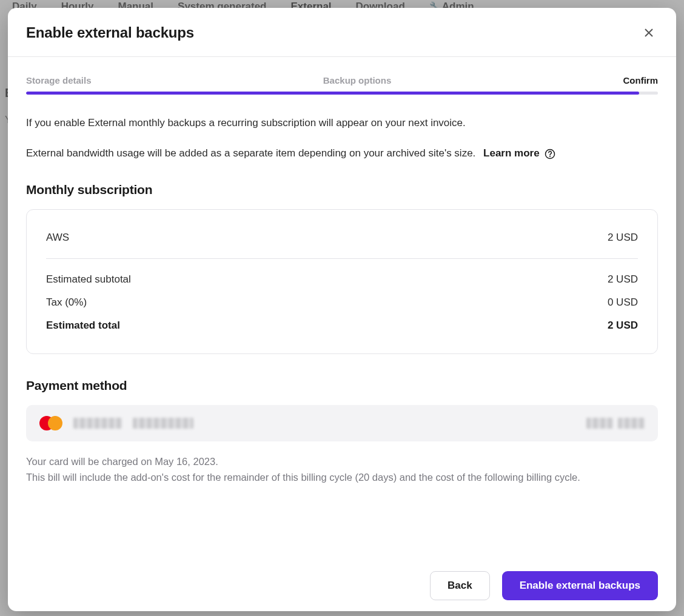 This screenshot has width=684, height=616. Describe the element at coordinates (623, 280) in the screenshot. I see `subtotal-value: 2 USD` at that location.